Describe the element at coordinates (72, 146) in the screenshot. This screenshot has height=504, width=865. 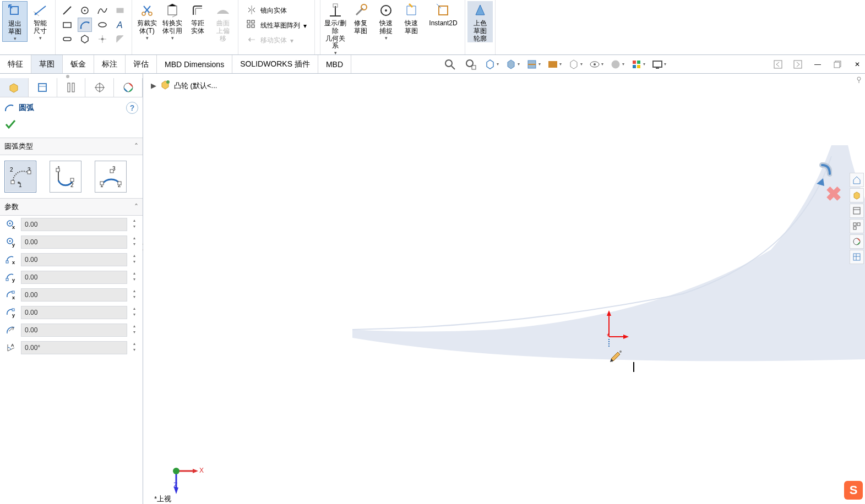
I see `arc-type-header: 圆弧类型 ˄` at that location.